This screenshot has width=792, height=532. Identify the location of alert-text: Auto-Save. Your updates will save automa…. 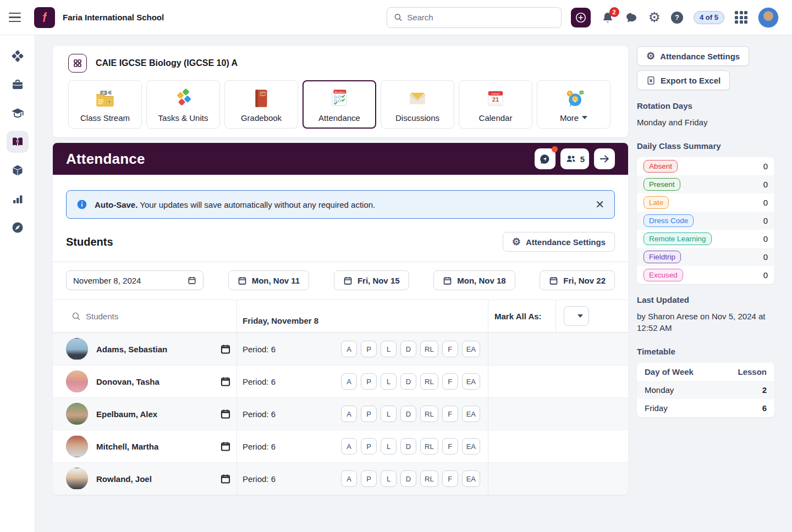
(341, 204).